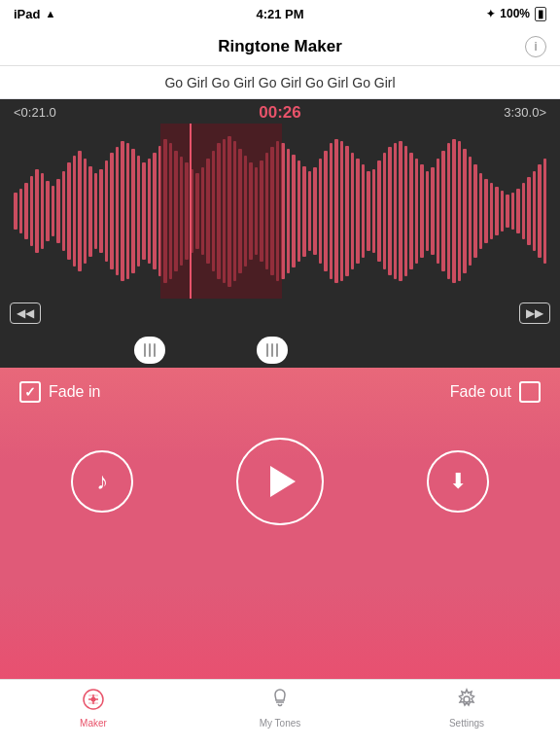 This screenshot has width=560, height=747. What do you see at coordinates (280, 111) in the screenshot?
I see `time-markers: <0:21.0 00:26 3:30.0>` at bounding box center [280, 111].